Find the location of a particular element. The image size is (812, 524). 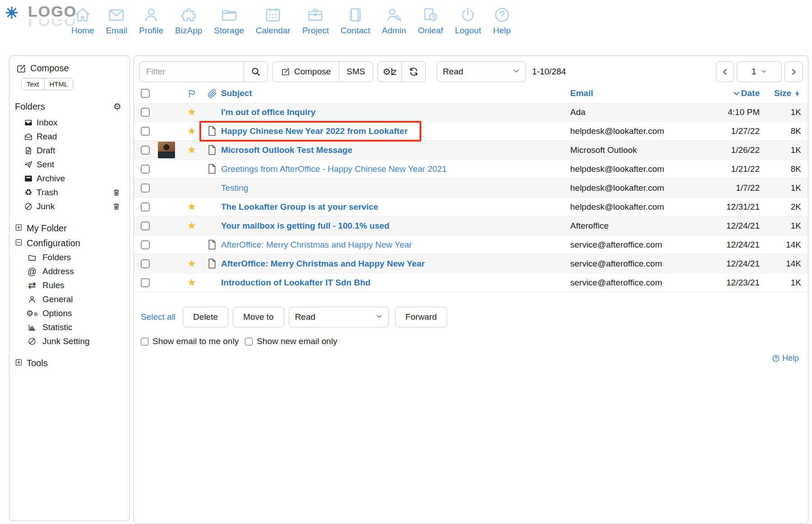

email-header: Email is located at coordinates (643, 93).